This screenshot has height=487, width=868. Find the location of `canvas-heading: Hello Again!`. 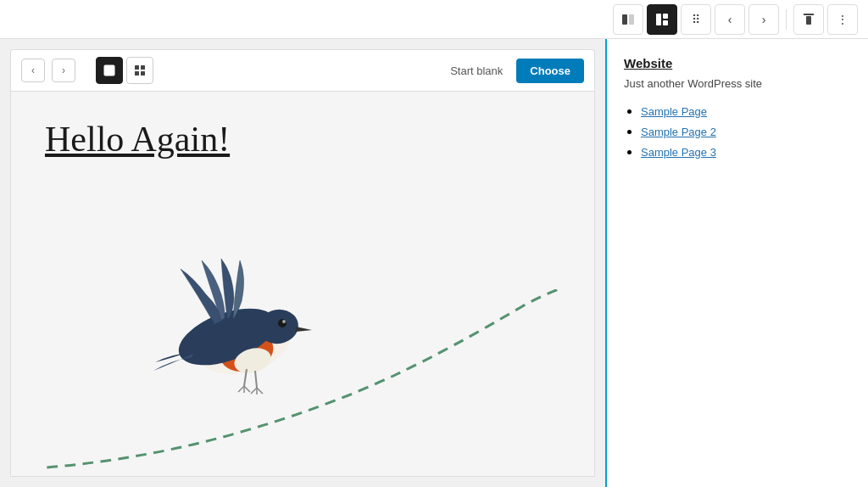

canvas-heading: Hello Again! is located at coordinates (303, 132).